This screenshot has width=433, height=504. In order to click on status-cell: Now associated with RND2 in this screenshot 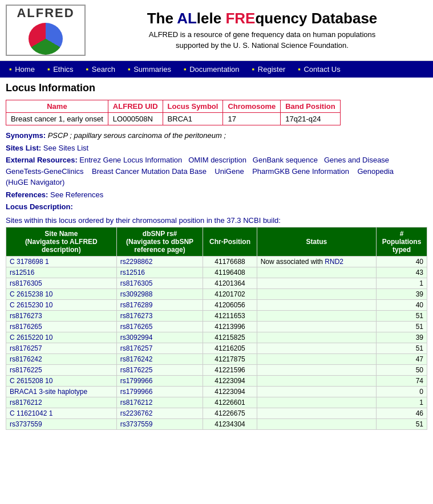, I will do `click(316, 261)`.